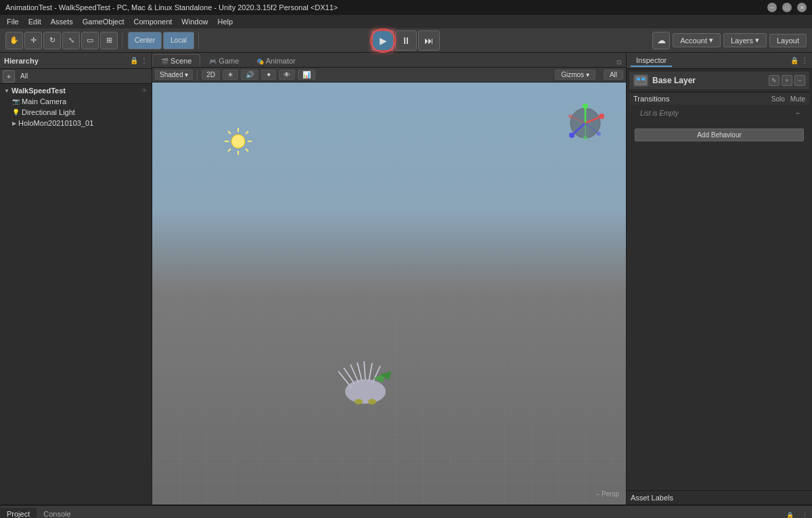 The height and width of the screenshot is (518, 812). I want to click on close-button: ✕, so click(802, 7).